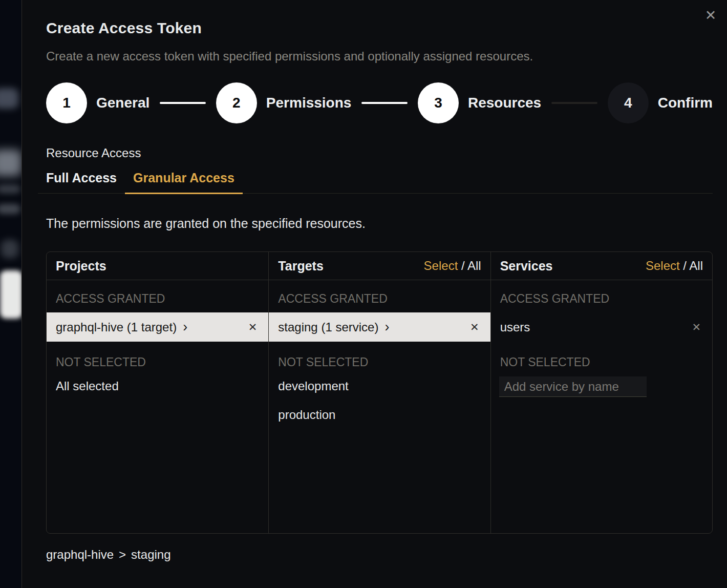 Image resolution: width=727 pixels, height=588 pixels. I want to click on step-permissions: 2 Permissions, so click(284, 103).